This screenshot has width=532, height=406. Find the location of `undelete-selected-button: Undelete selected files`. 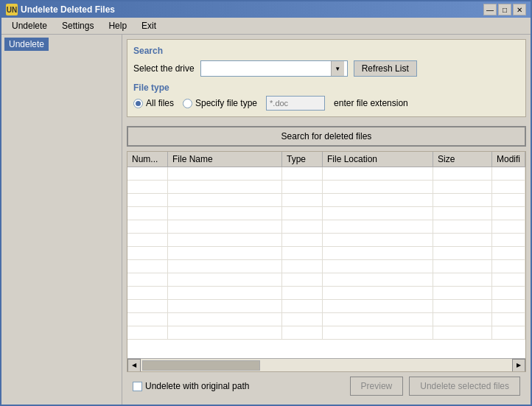

undelete-selected-button: Undelete selected files is located at coordinates (464, 386).